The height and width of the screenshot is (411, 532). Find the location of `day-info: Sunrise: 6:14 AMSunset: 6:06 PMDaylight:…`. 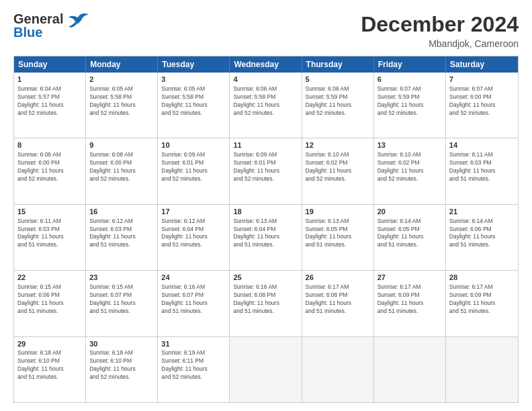

day-info: Sunrise: 6:14 AMSunset: 6:06 PMDaylight:… is located at coordinates (482, 234).